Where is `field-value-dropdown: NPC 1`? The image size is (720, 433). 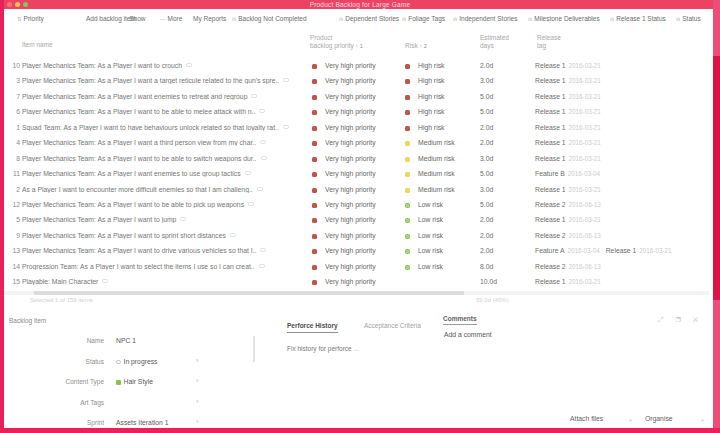 field-value-dropdown: NPC 1 is located at coordinates (126, 340).